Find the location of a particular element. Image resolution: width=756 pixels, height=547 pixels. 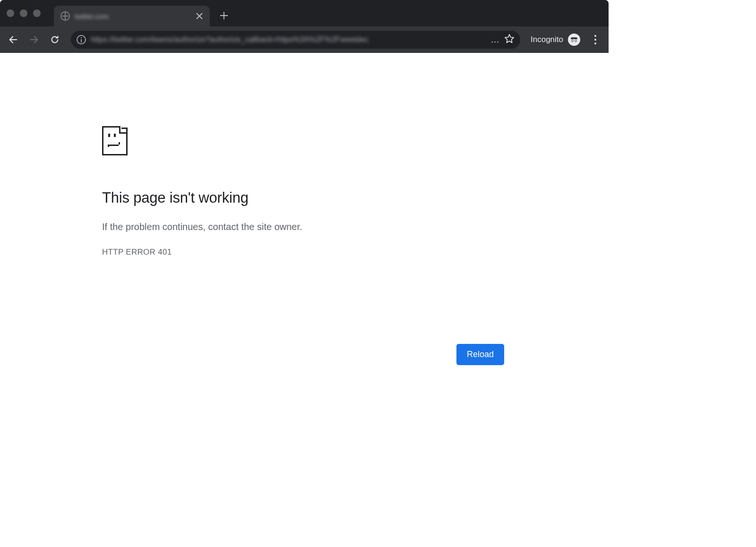

site-info-icon is located at coordinates (81, 40).